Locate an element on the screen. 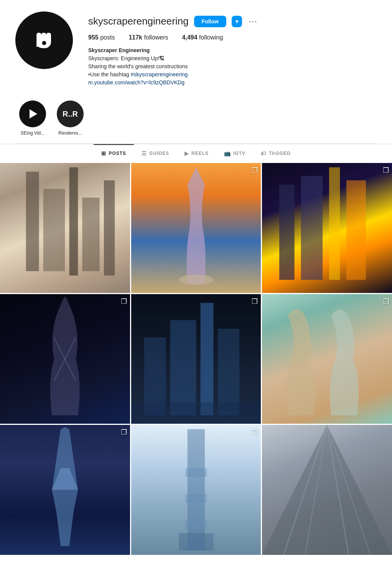 The image size is (392, 566). hashtag-link: #skyscraperengineering is located at coordinates (160, 74).